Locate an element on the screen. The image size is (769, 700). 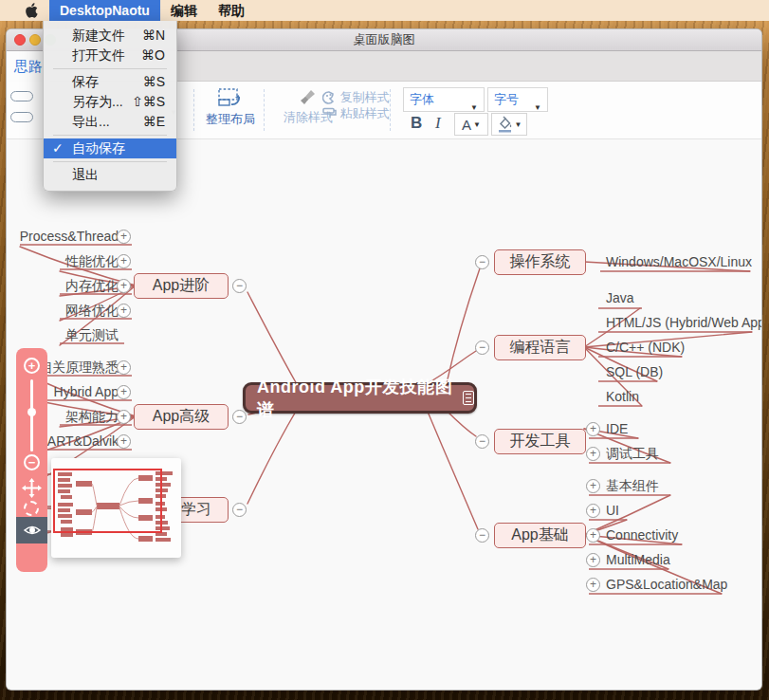
fill-color-button: ▼ is located at coordinates (509, 124).